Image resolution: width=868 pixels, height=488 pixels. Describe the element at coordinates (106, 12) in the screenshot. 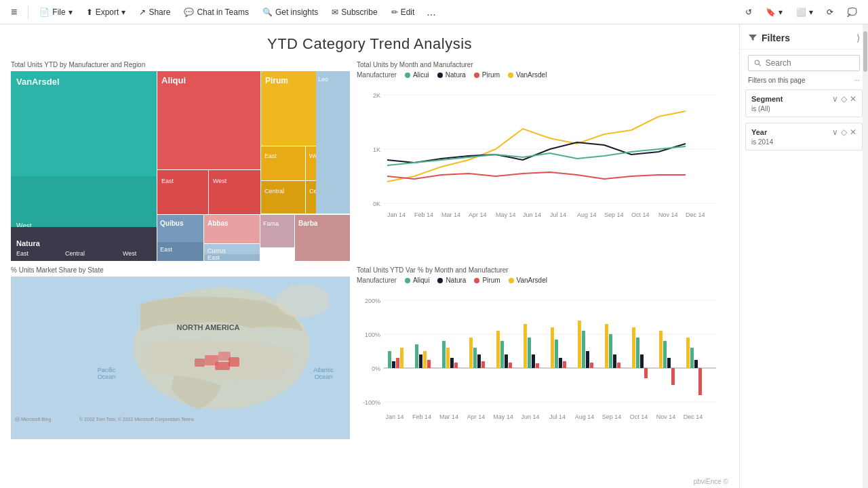

I see `export-button: ⬆ Export ▾` at that location.